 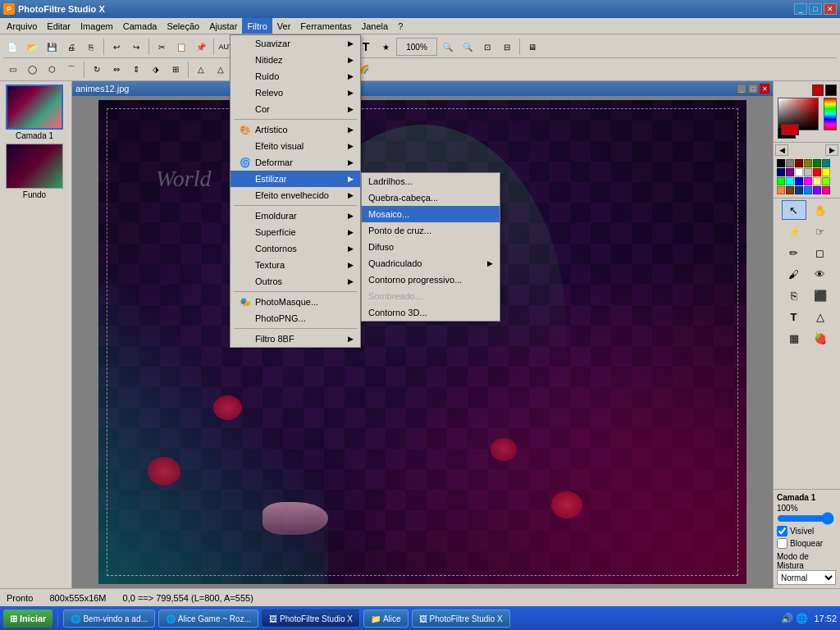 I want to click on menu-arquivo: Arquivo, so click(x=21, y=26).